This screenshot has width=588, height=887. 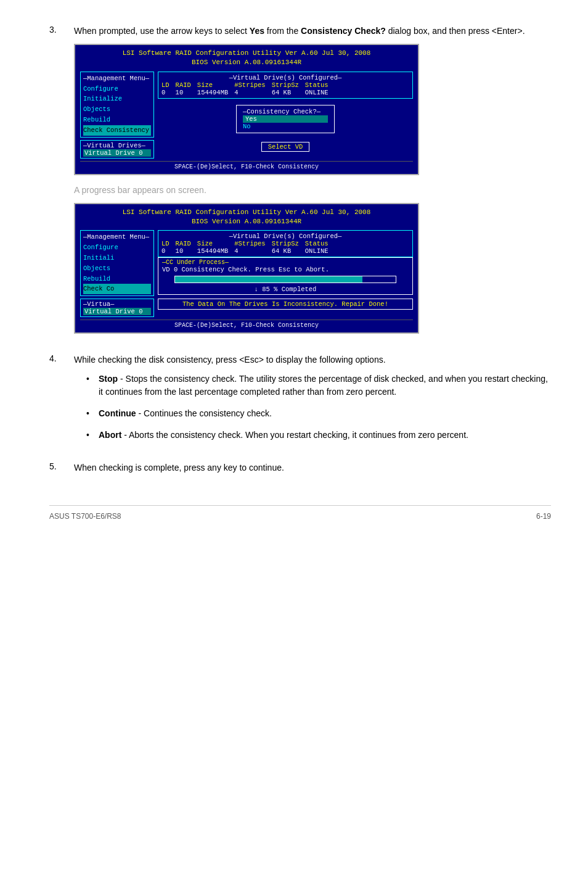 I want to click on step-5-num: 5., so click(x=62, y=471).